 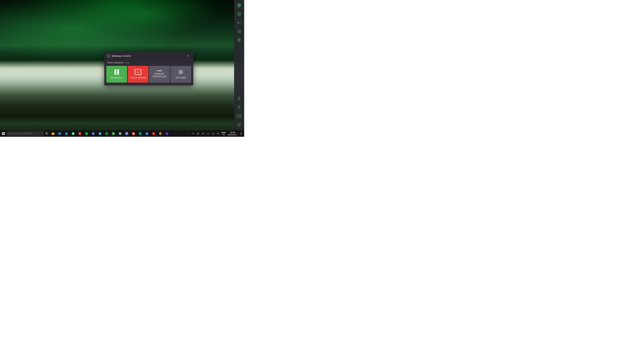 I want to click on task-view-button, so click(x=46, y=133).